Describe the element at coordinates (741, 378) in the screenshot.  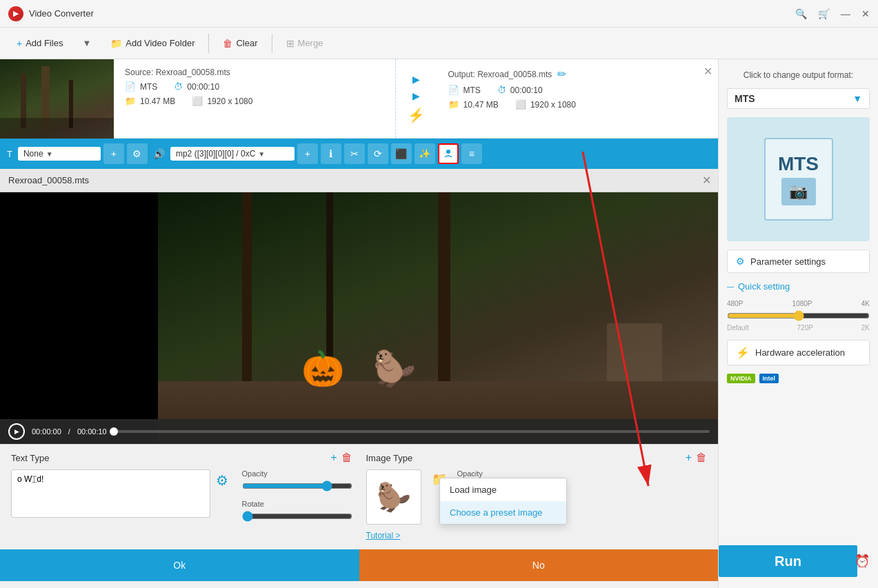
I see `nvidia-logo: NVIDIA` at that location.